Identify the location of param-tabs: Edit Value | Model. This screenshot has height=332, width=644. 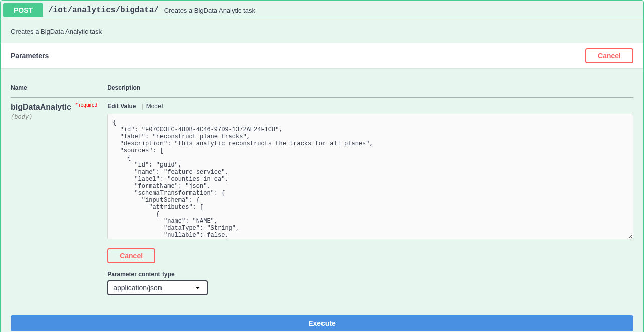
(370, 106).